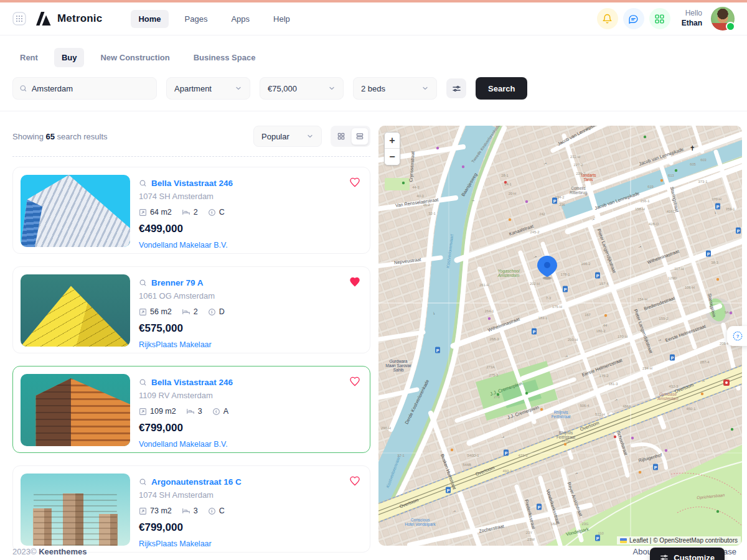 Image resolution: width=747 pixels, height=560 pixels. Describe the element at coordinates (190, 511) in the screenshot. I see `beds-value: 3` at that location.